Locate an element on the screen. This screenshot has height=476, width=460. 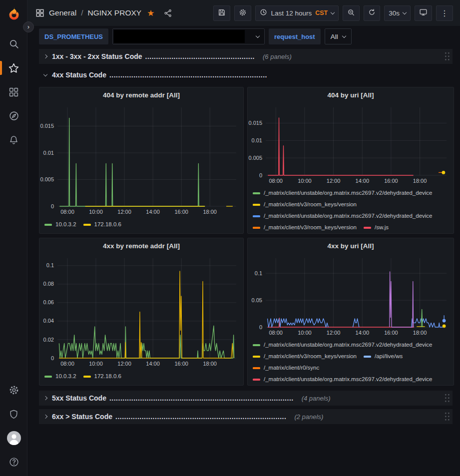
sidebar-item-server-admin is located at coordinates (14, 414).